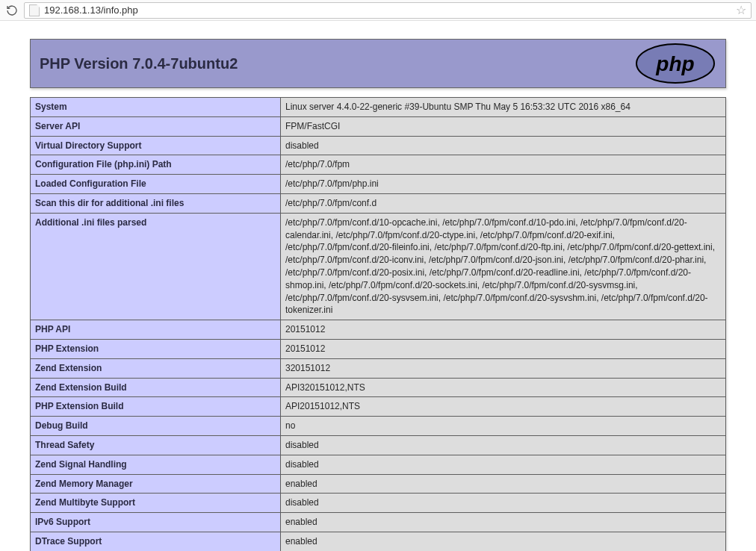 Image resolution: width=756 pixels, height=551 pixels. I want to click on table-row: Debug Buildno, so click(378, 426).